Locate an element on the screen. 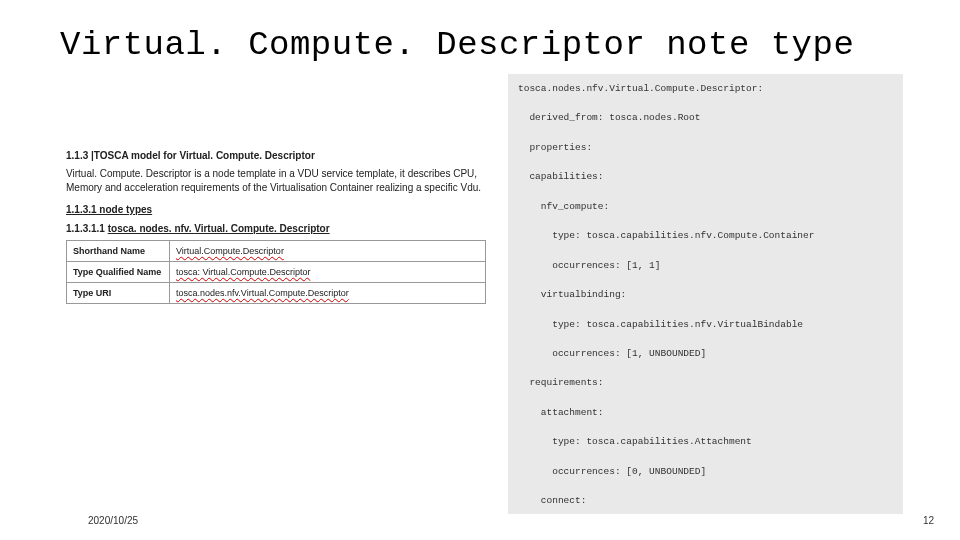 This screenshot has height=540, width=960. sec3-prefix: tosca. nodes. nfv. is located at coordinates (152, 228).